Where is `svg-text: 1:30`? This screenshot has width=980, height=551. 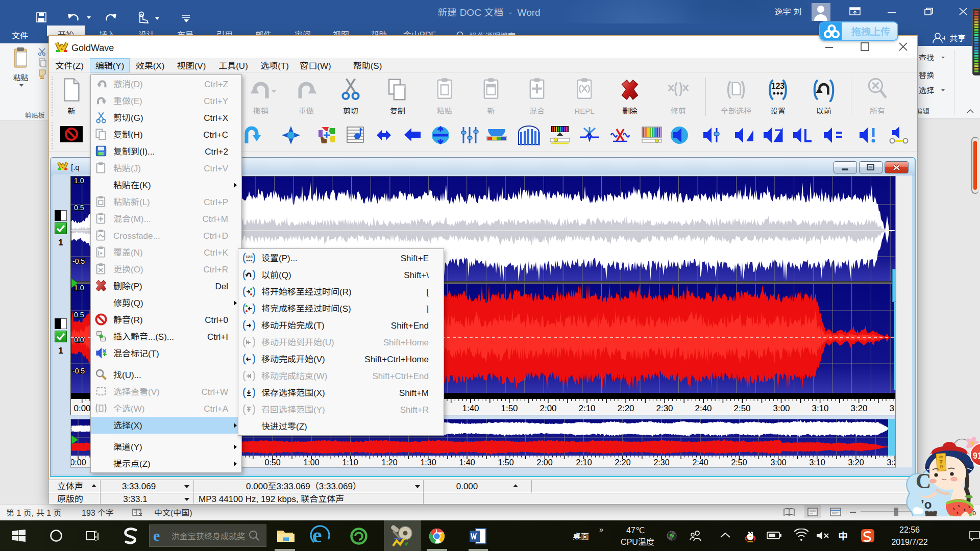 svg-text: 1:30 is located at coordinates (428, 462).